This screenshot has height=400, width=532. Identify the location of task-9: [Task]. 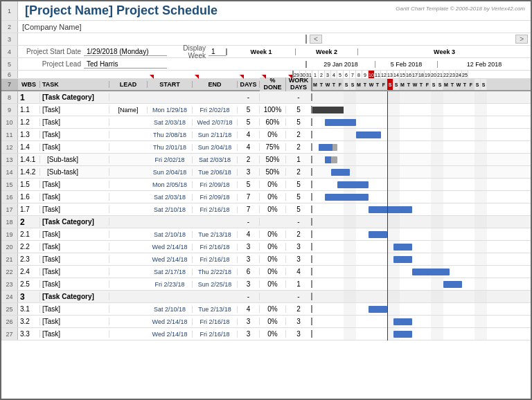
(75, 109).